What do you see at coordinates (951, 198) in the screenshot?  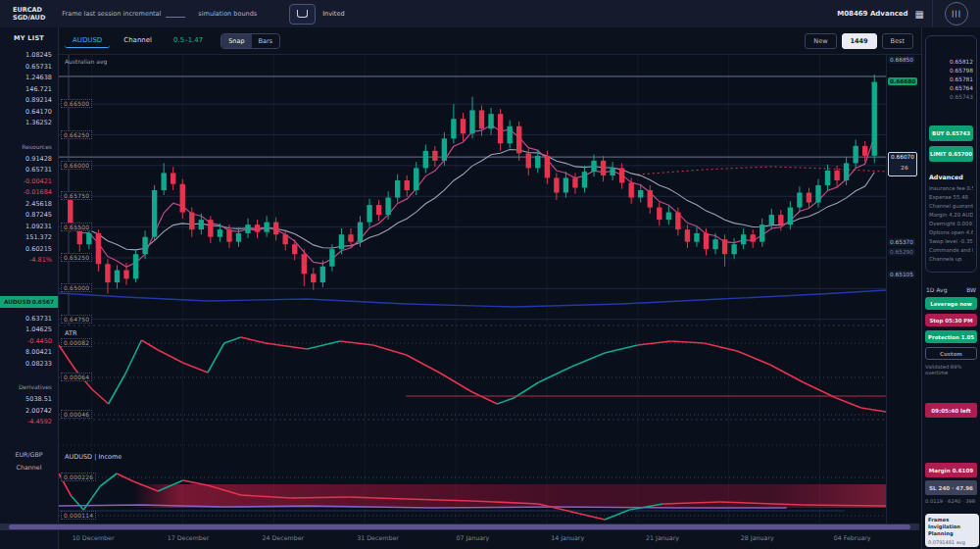 I see `advanced-row: Expense 55.48` at bounding box center [951, 198].